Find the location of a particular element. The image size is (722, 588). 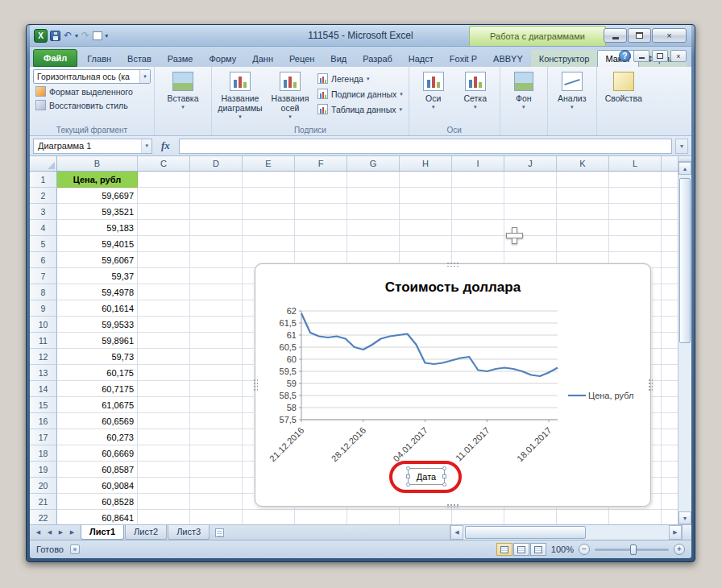

properties-button: Свойства is located at coordinates (624, 97).